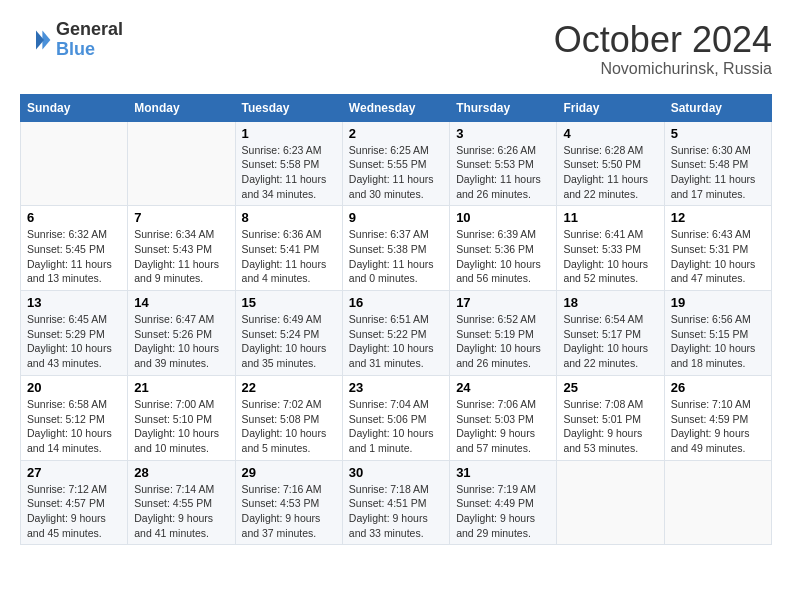  Describe the element at coordinates (288, 108) in the screenshot. I see `weekday-header-tuesday: Tuesday` at that location.